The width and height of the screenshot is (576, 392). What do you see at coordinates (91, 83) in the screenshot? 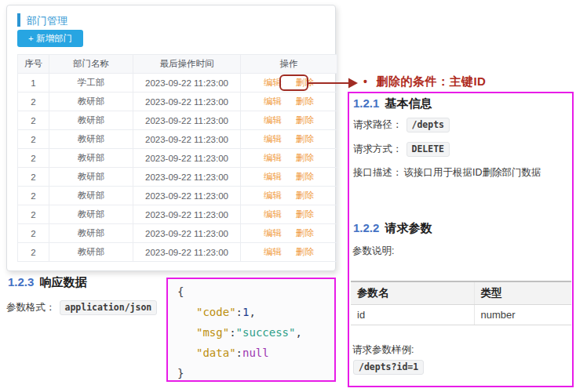
I see `cell-name: 学工部` at bounding box center [91, 83].